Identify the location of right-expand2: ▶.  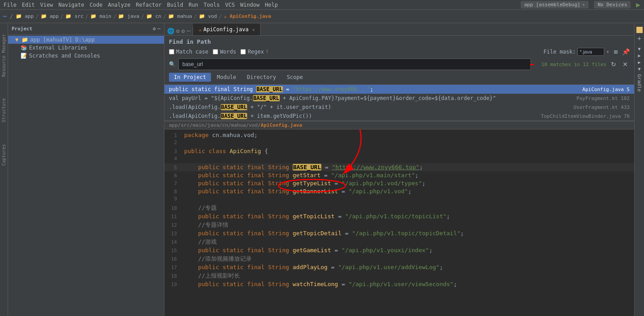
(639, 62).